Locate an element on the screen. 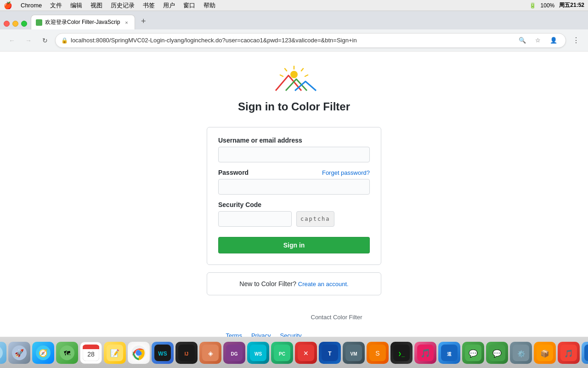 This screenshot has height=368, width=588. username-input is located at coordinates (294, 155).